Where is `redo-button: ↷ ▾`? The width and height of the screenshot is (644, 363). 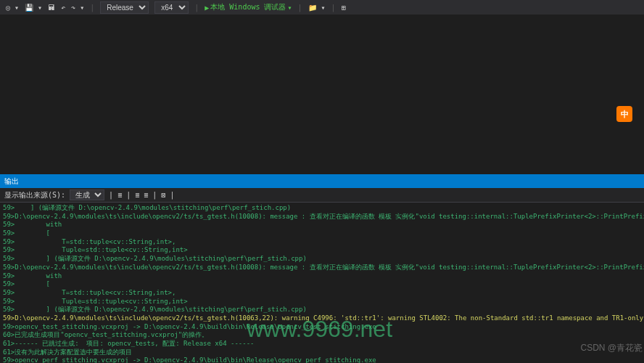 redo-button: ↷ ▾ is located at coordinates (78, 7).